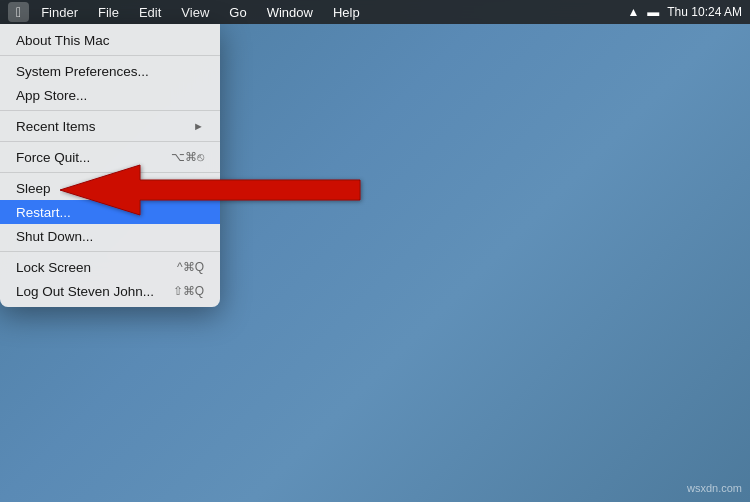 The width and height of the screenshot is (750, 502). What do you see at coordinates (110, 71) in the screenshot?
I see `menu-item-sysprefs: System Preferences...` at bounding box center [110, 71].